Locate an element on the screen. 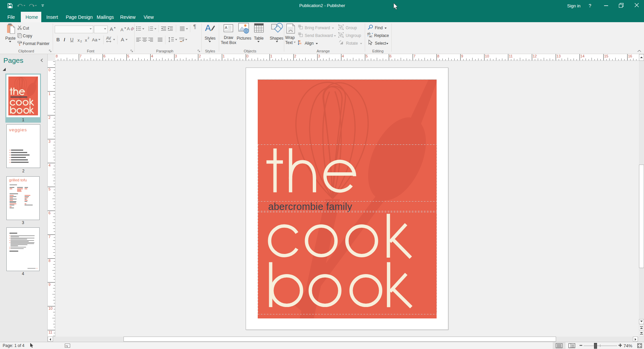  svg-text: 15 is located at coordinates (606, 56).